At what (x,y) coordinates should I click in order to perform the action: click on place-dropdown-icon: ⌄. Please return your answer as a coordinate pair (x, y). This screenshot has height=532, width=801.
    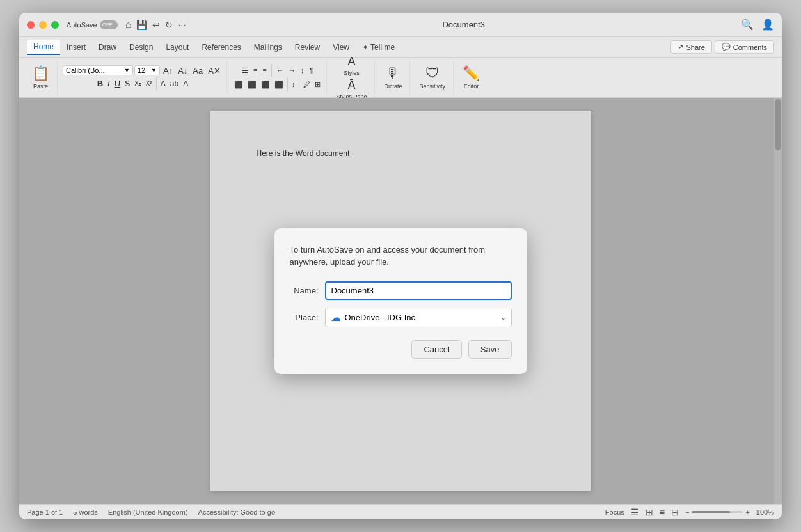
    Looking at the image, I should click on (503, 317).